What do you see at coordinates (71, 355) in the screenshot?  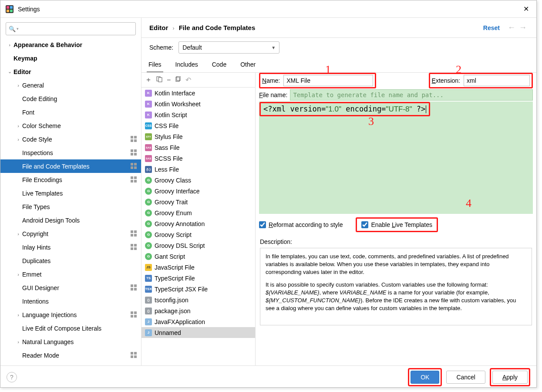 I see `tree-item-reader-mode: Reader Mode` at bounding box center [71, 355].